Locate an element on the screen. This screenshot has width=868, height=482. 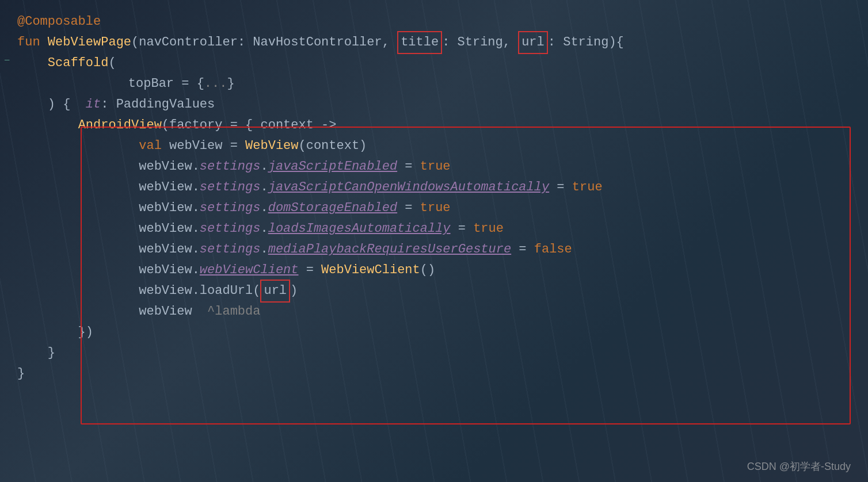
code-line-17: } is located at coordinates (443, 353).